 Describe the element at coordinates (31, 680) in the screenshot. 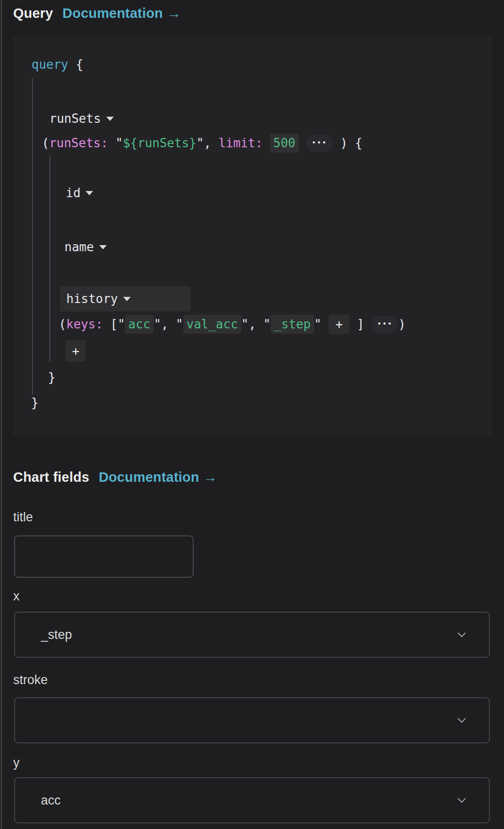

I see `stroke-field-label: stroke` at that location.